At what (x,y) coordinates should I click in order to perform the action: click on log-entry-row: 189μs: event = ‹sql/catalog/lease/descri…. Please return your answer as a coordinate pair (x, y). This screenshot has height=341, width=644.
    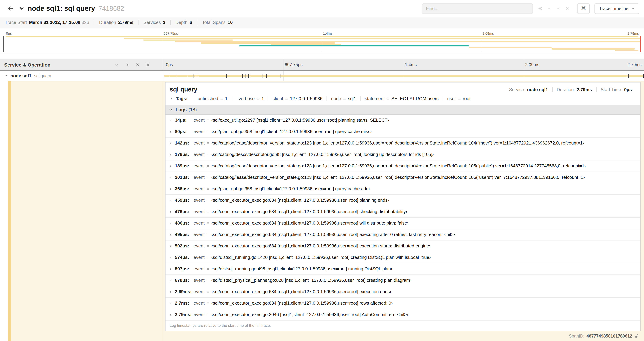
    Looking at the image, I should click on (403, 166).